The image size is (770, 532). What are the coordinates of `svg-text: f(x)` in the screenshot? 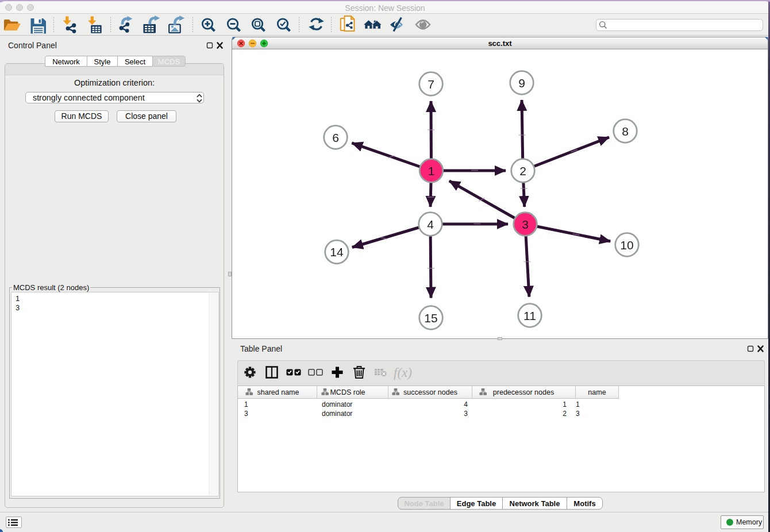 It's located at (403, 372).